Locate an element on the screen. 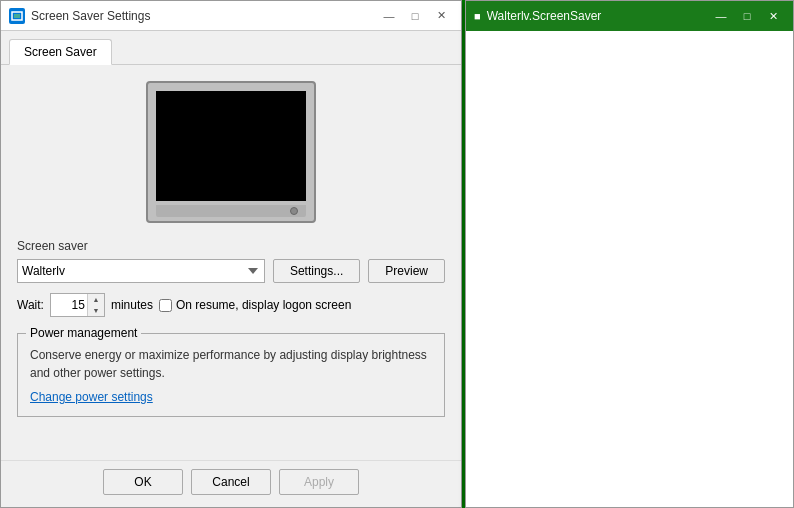 Image resolution: width=794 pixels, height=508 pixels. spinner-up: ▲ is located at coordinates (96, 300).